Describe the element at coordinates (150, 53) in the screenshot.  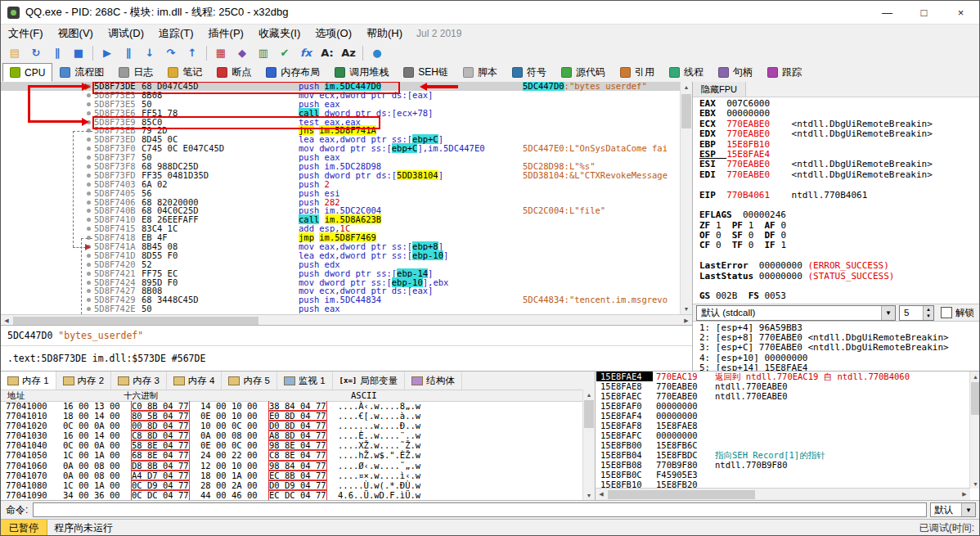
I see `step-into-button: ↓` at that location.